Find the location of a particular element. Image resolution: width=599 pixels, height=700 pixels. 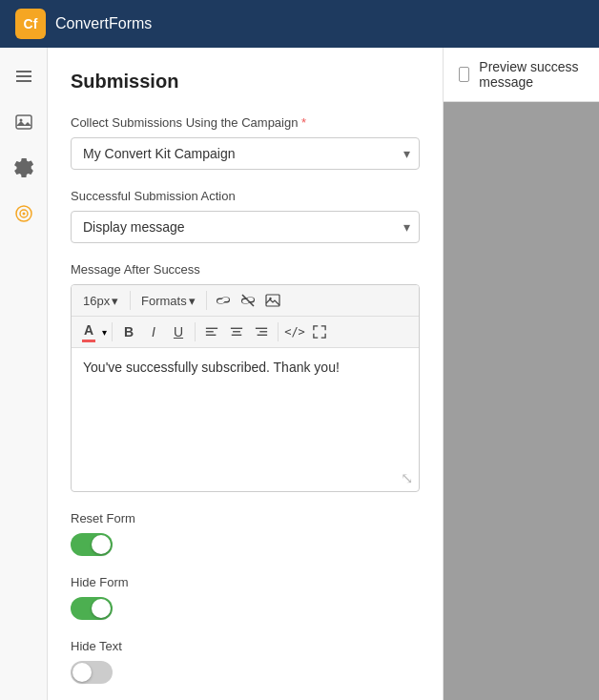

app-logo: Cf is located at coordinates (31, 24).